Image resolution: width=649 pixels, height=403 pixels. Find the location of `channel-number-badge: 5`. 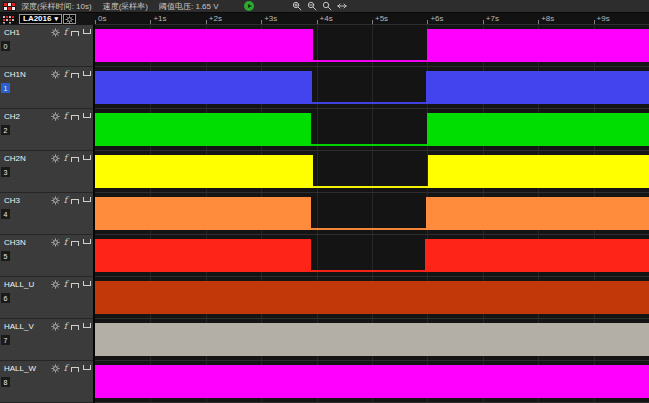

channel-number-badge: 5 is located at coordinates (6, 256).